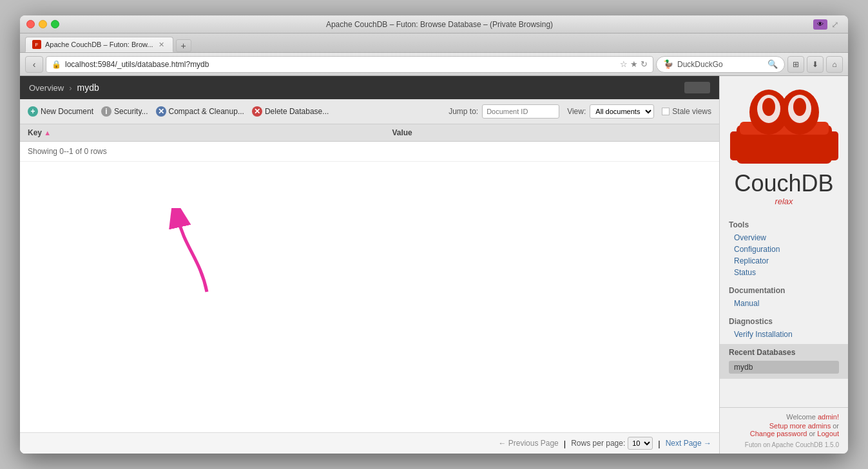  What do you see at coordinates (290, 111) in the screenshot?
I see `delete-database-button: ✕ Delete Database...` at bounding box center [290, 111].